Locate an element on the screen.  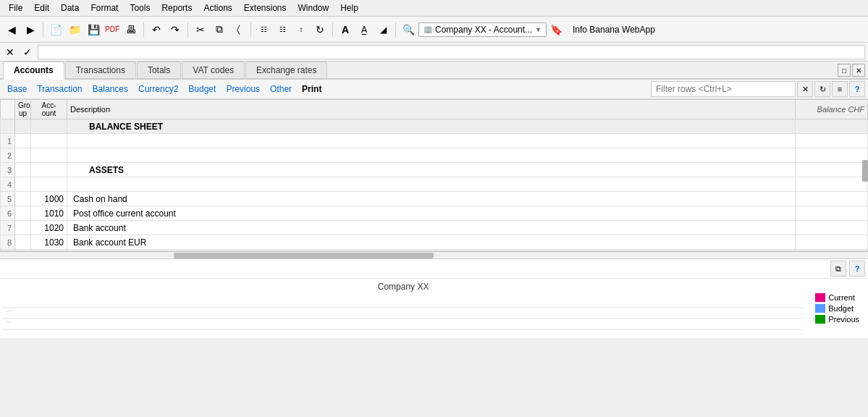
table-row: 4 is located at coordinates (434, 185).